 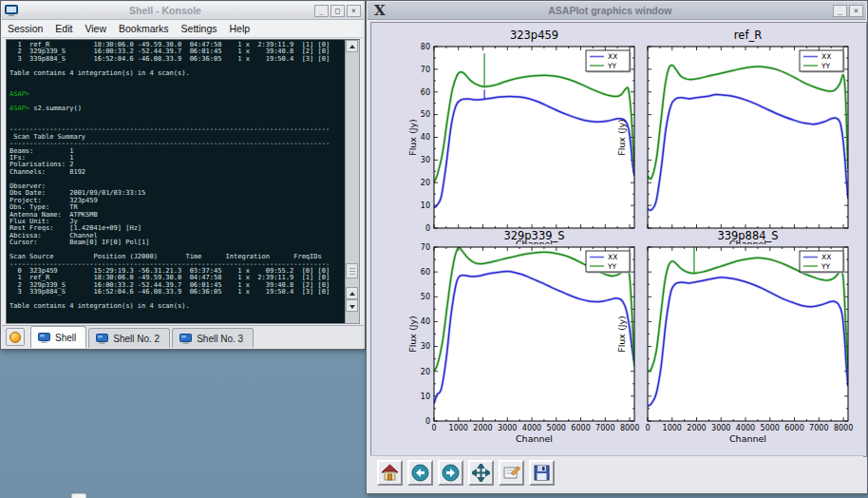 What do you see at coordinates (351, 46) in the screenshot?
I see `scroll-up-button` at bounding box center [351, 46].